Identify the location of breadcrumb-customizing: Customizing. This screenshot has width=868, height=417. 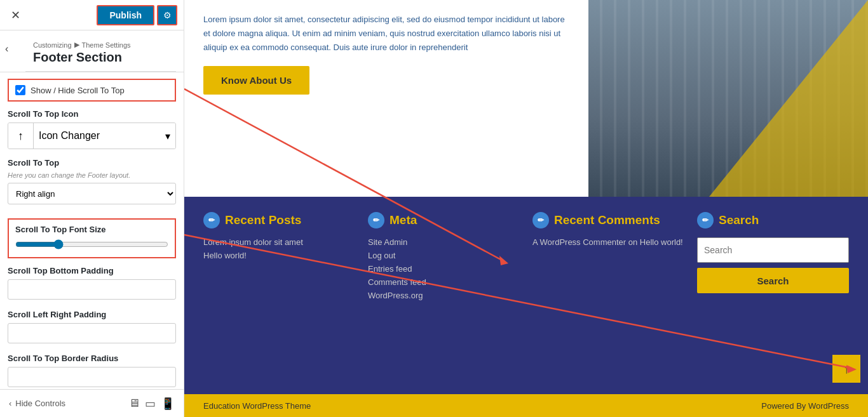
(52, 45).